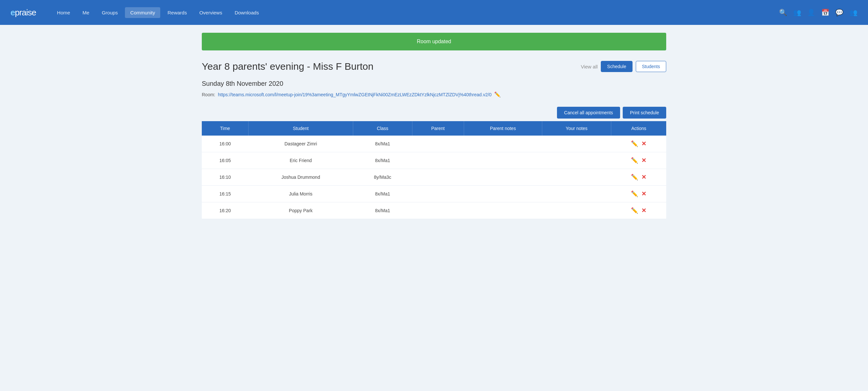 The height and width of the screenshot is (391, 868). What do you see at coordinates (825, 12) in the screenshot?
I see `calendar-icon: 📅` at bounding box center [825, 12].